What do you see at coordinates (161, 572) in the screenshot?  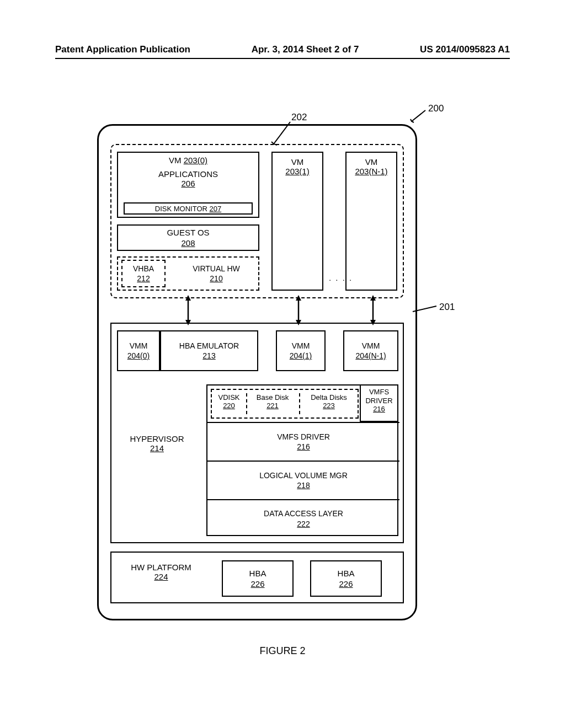 I see `hw-platform-label: HW PLATFORM 224` at bounding box center [161, 572].